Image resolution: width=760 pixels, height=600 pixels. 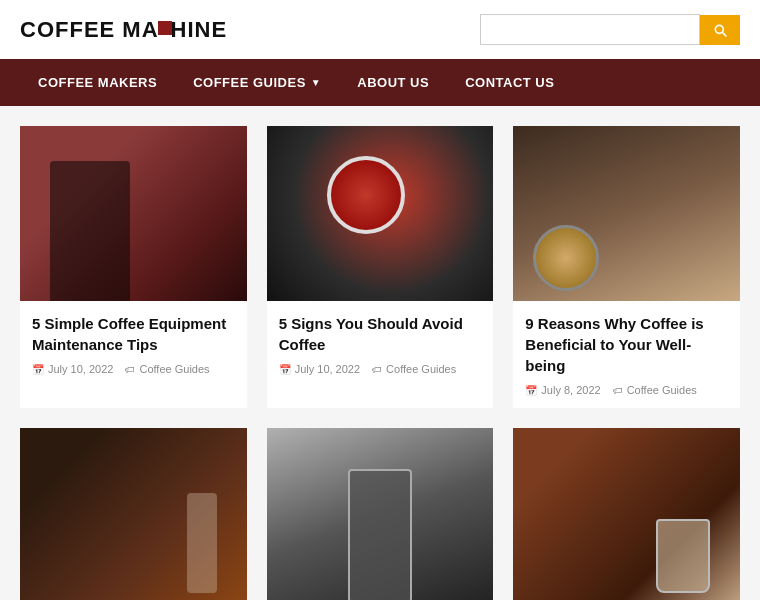 I want to click on nav-about-us: ABOUT US, so click(x=393, y=82).